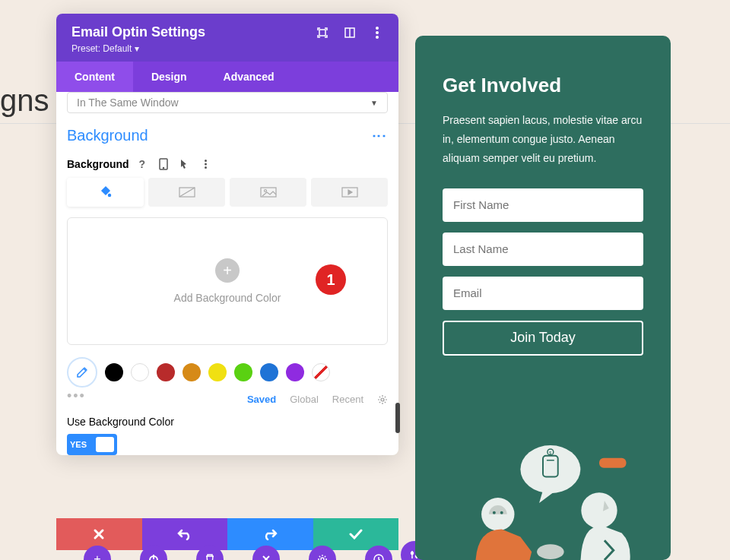 The width and height of the screenshot is (730, 560). What do you see at coordinates (543, 85) in the screenshot?
I see `preview-title: Get Involved` at bounding box center [543, 85].